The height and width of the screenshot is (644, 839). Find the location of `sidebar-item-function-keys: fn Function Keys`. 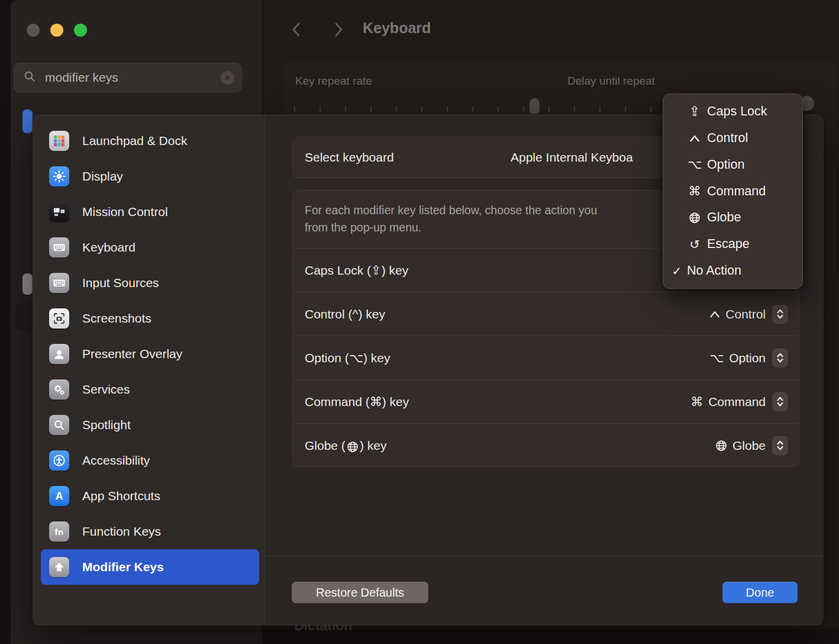

sidebar-item-function-keys: fn Function Keys is located at coordinates (150, 532).